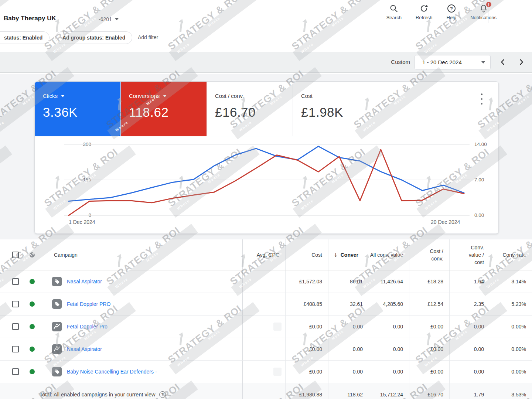 The width and height of the screenshot is (532, 399). What do you see at coordinates (307, 282) in the screenshot?
I see `cost-cell: £1,572.03` at bounding box center [307, 282].